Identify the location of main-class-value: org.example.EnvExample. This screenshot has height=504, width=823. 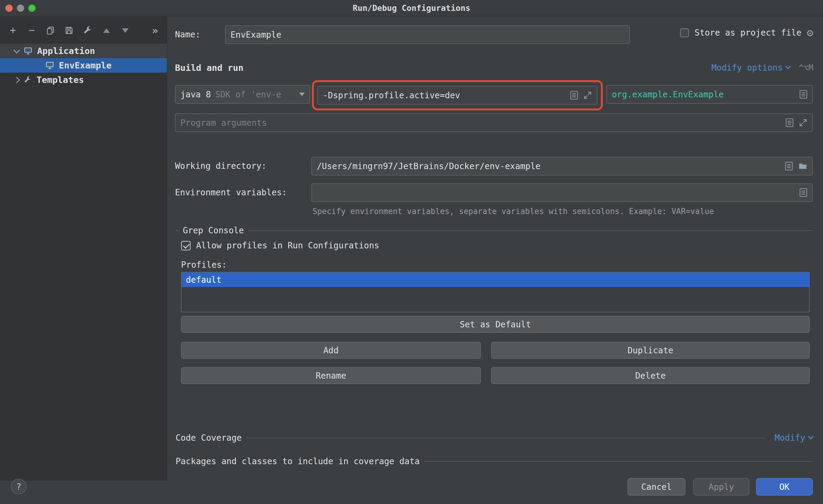
(703, 94).